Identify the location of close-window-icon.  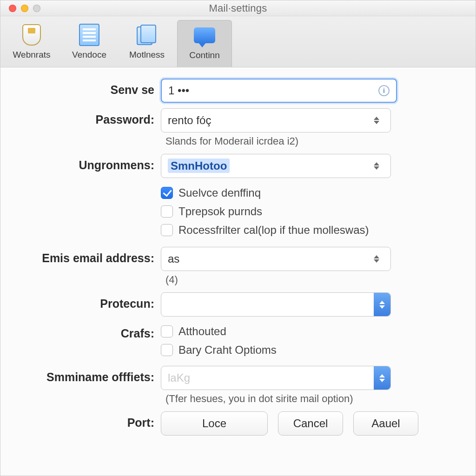
(13, 8).